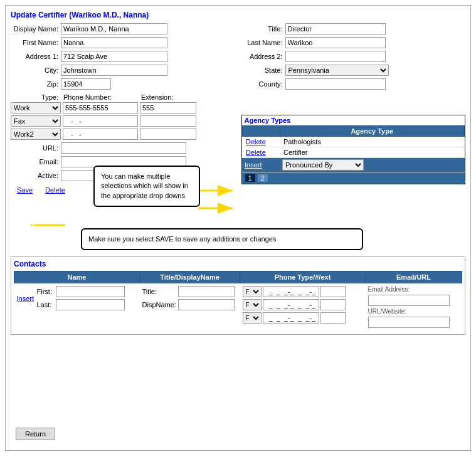  What do you see at coordinates (256, 152) in the screenshot?
I see `agency-delete-1: Delete` at bounding box center [256, 152].